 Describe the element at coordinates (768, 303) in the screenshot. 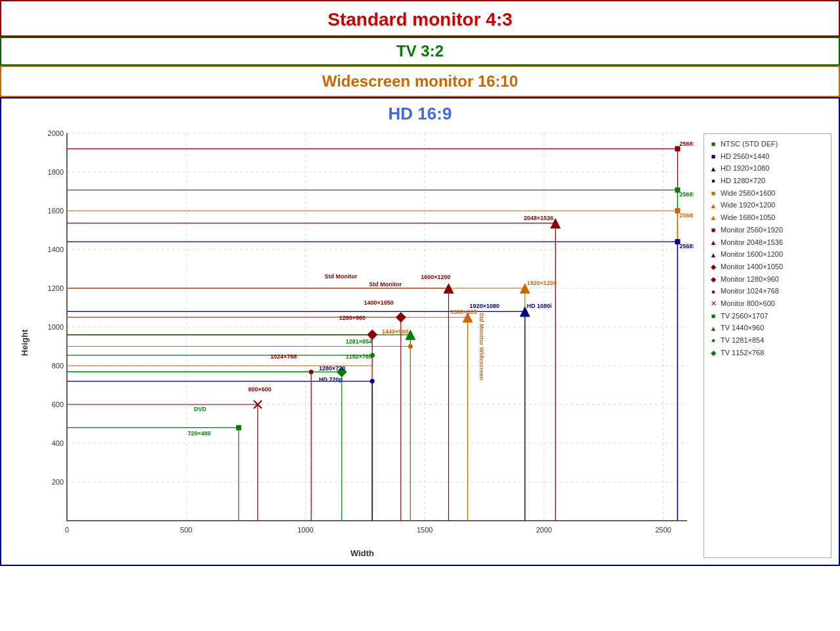

I see `legend-item: ✕Monitor 800×600` at that location.